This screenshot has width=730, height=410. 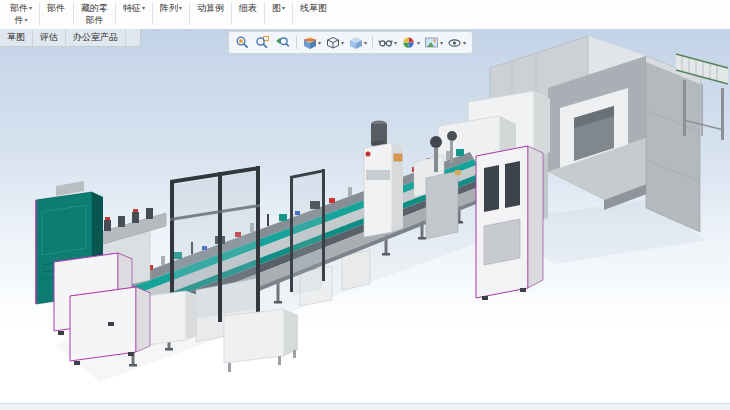 I want to click on command-manager-tabs: 草图 评估 办公室产品, so click(x=70, y=38).